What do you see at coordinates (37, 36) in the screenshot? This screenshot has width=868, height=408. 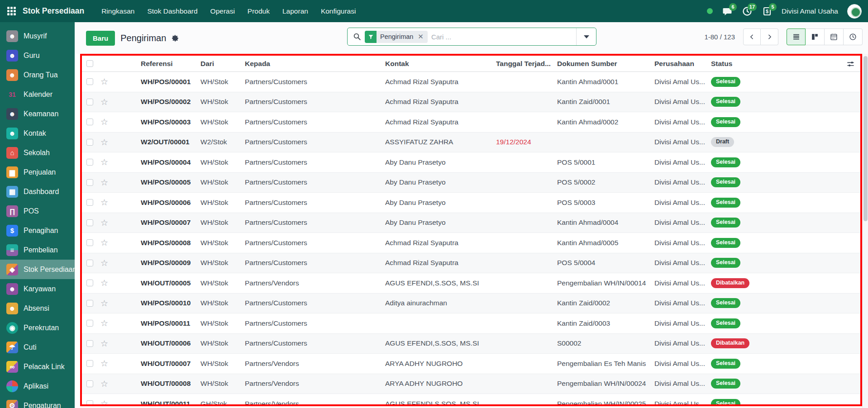 I see `sidebar-item-musyrif: ☻Musyrif` at bounding box center [37, 36].